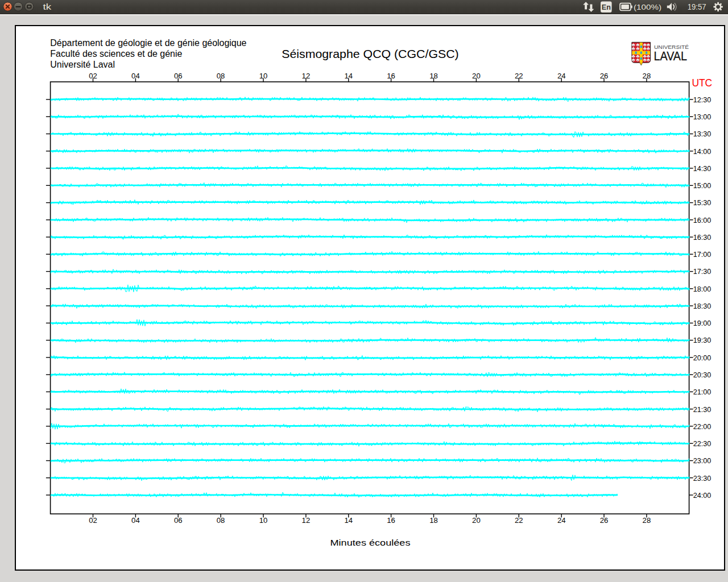  What do you see at coordinates (702, 496) in the screenshot?
I see `svg-text: 24:00` at bounding box center [702, 496].